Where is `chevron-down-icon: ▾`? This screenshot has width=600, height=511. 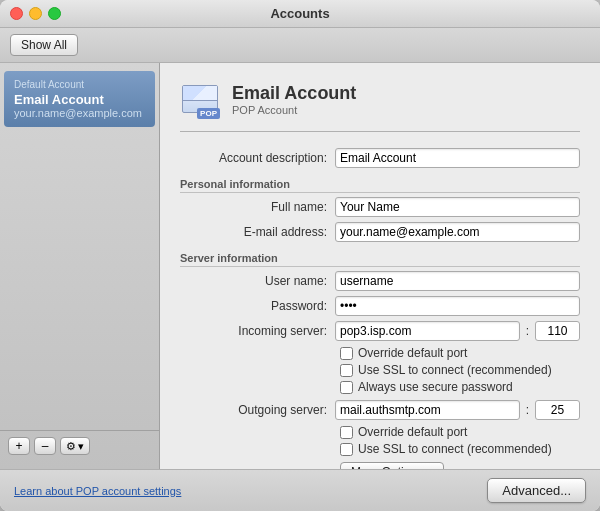
chevron-down-icon: ▾ is located at coordinates (81, 446).